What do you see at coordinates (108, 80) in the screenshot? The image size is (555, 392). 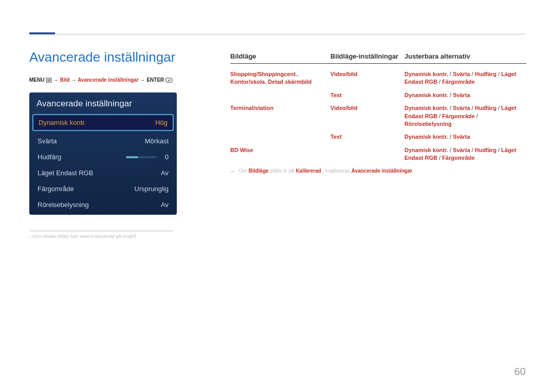 I see `breadcrumb-step2: Avancerade inställningar` at bounding box center [108, 80].